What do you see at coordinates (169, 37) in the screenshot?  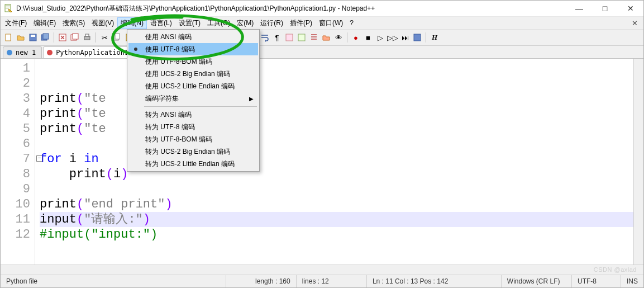 I see `menu-item-label: 使用 ANSI 编码` at bounding box center [169, 37].